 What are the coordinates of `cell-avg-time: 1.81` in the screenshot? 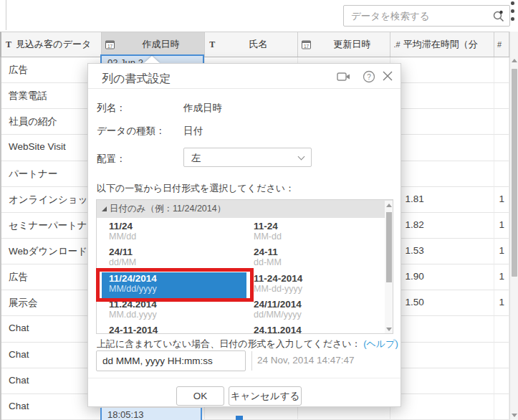 It's located at (443, 200).